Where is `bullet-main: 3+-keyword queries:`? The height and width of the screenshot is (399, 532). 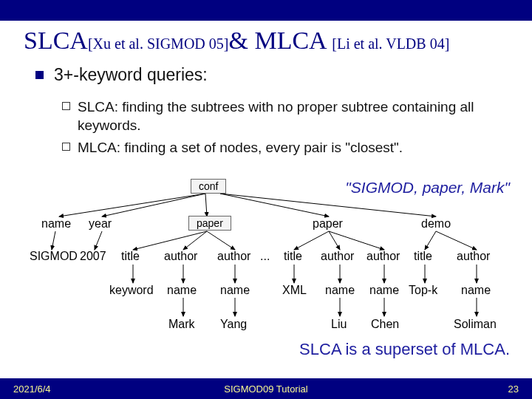 bullet-main: 3+-keyword queries: is located at coordinates (273, 75).